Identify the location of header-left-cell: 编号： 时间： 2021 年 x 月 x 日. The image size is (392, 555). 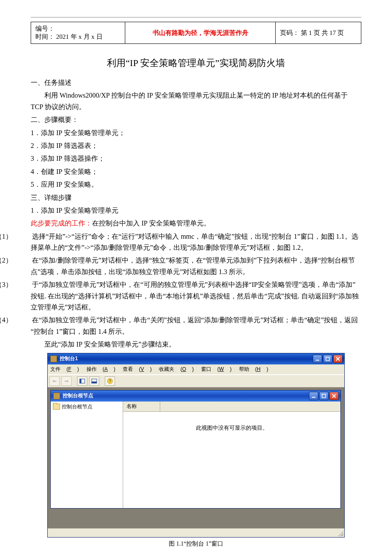
(78, 33).